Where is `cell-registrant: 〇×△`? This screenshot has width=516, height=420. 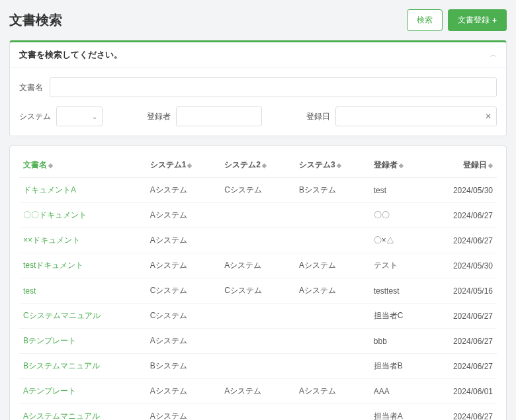
cell-registrant: 〇×△ is located at coordinates (398, 241).